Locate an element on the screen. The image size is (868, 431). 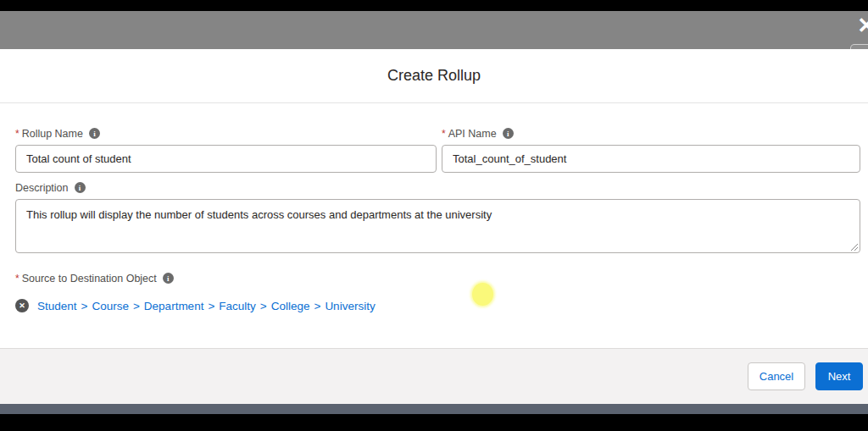
top-letterbox-bar is located at coordinates (434, 5).